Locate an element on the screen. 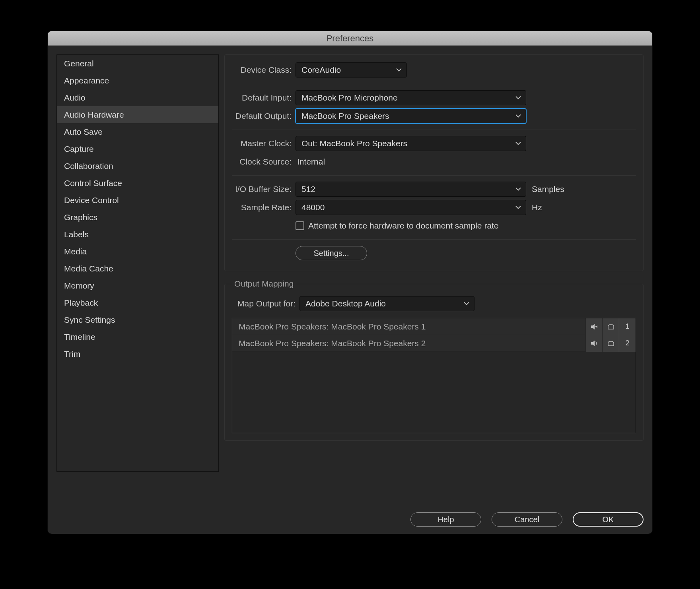 This screenshot has height=589, width=700. sample-rate-label: Sample Rate: is located at coordinates (264, 207).